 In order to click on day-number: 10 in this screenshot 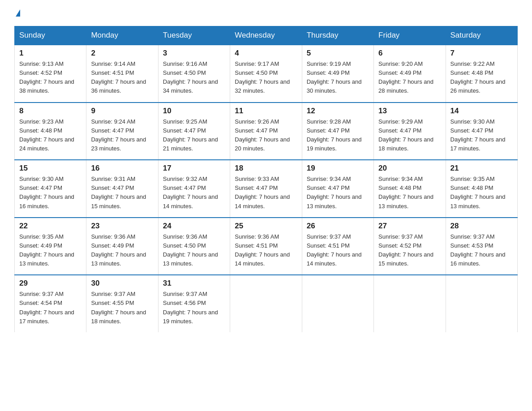, I will do `click(194, 111)`.